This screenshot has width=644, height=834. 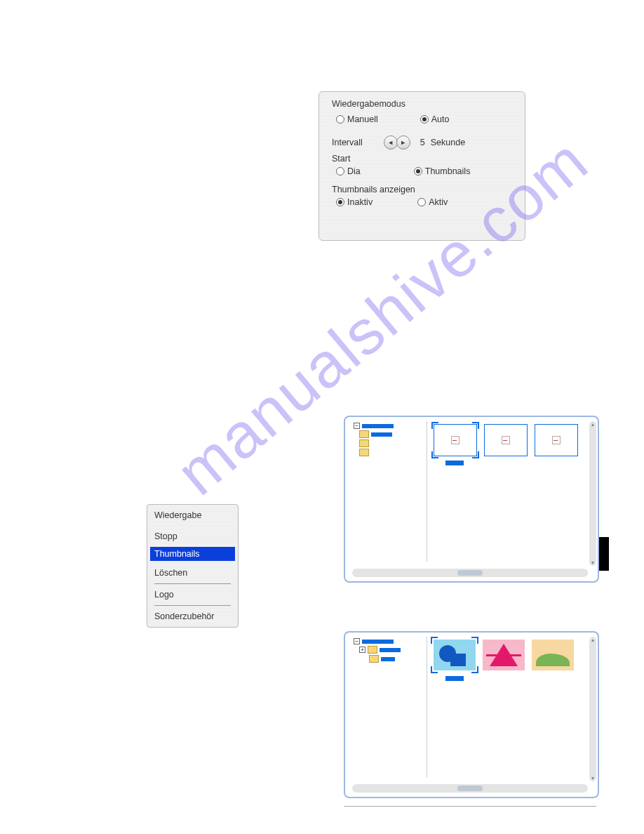 What do you see at coordinates (448, 171) in the screenshot?
I see `radio-label-thumbnails: Thumbnails` at bounding box center [448, 171].